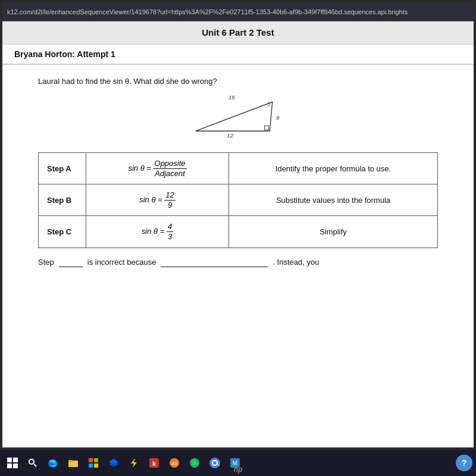 Image resolution: width=476 pixels, height=476 pixels. Describe the element at coordinates (158, 200) in the screenshot. I see `step-b-formula: sin θ = 12 9` at that location.